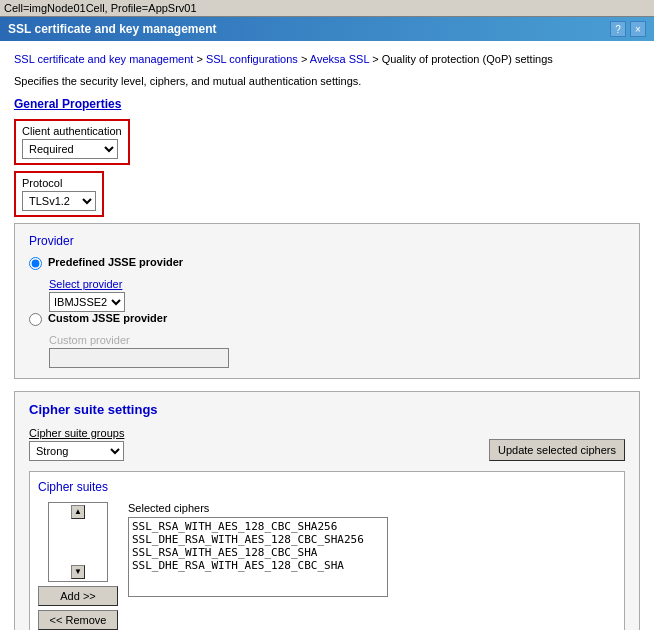 This screenshot has width=654, height=630. I want to click on cipher-item-1: SSL_RSA_WITH_AES_128_CBC_SHA256, so click(258, 526).